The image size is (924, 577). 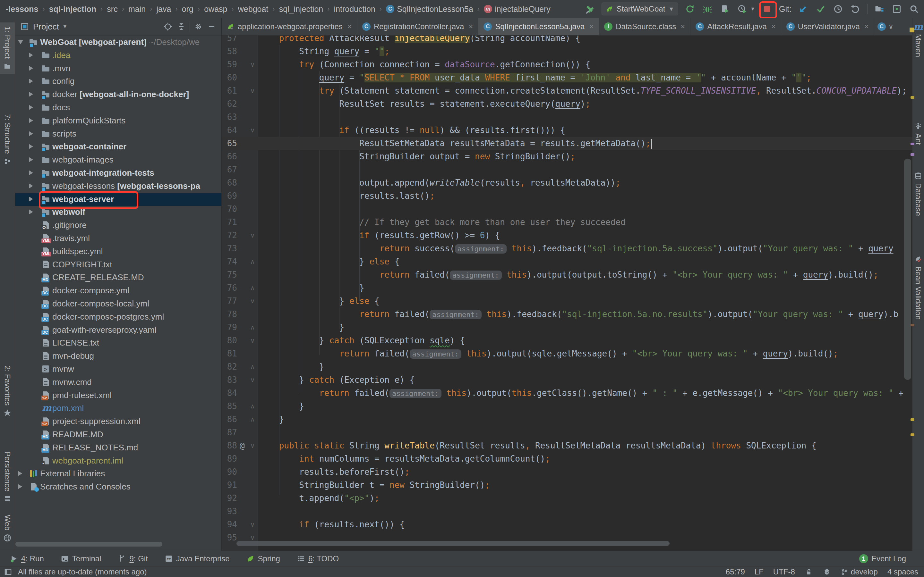 What do you see at coordinates (89, 544) in the screenshot?
I see `project-horizontal-scrollbar` at bounding box center [89, 544].